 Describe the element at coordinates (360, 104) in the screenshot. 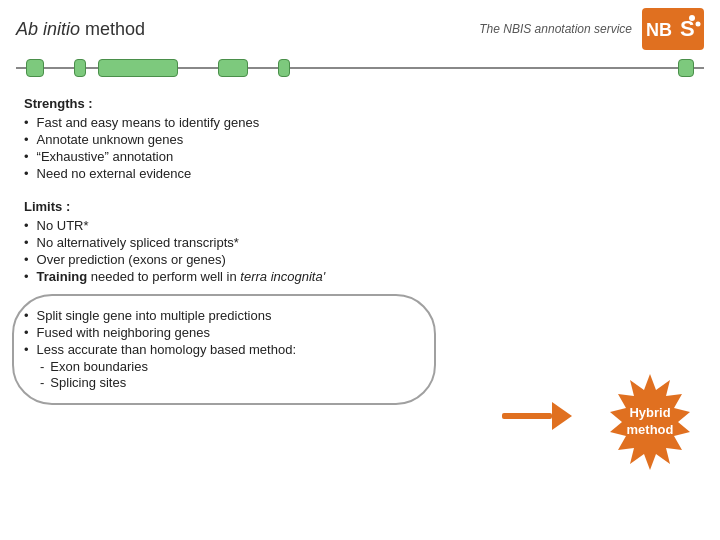

I see `strengths-title: Strengths :` at that location.